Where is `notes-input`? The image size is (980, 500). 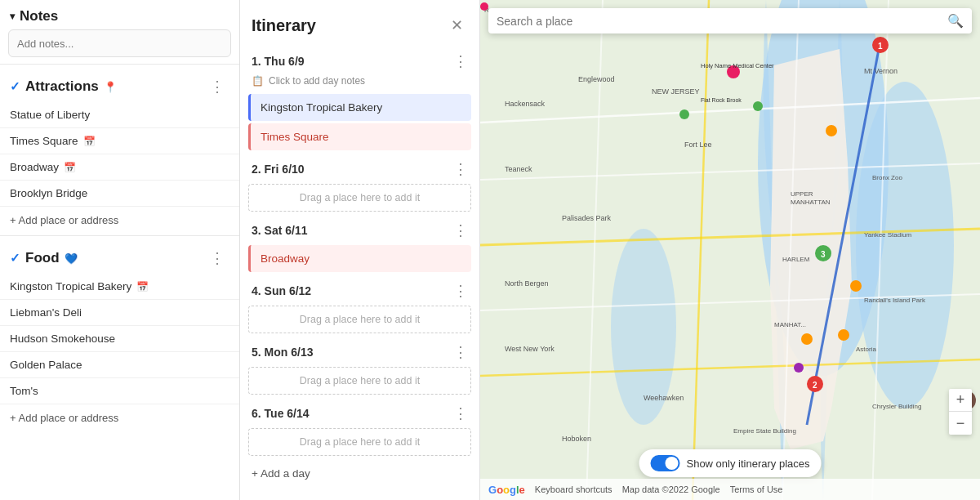 notes-input is located at coordinates (119, 43).